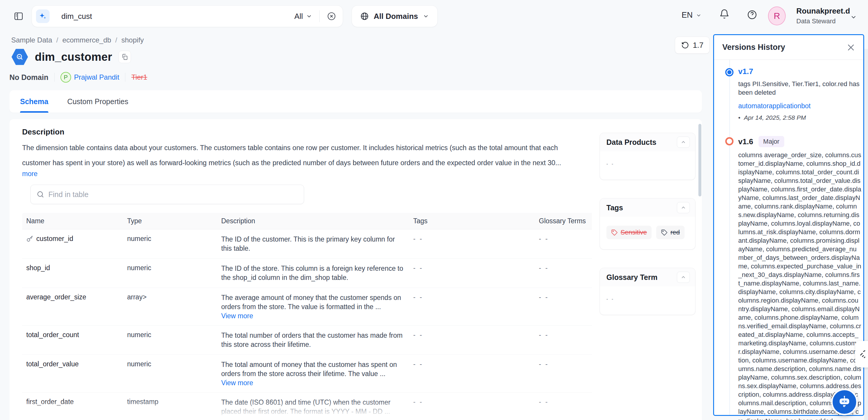 This screenshot has width=868, height=420. What do you see at coordinates (87, 40) in the screenshot?
I see `breadcrumb-database: ecommerce_db` at bounding box center [87, 40].